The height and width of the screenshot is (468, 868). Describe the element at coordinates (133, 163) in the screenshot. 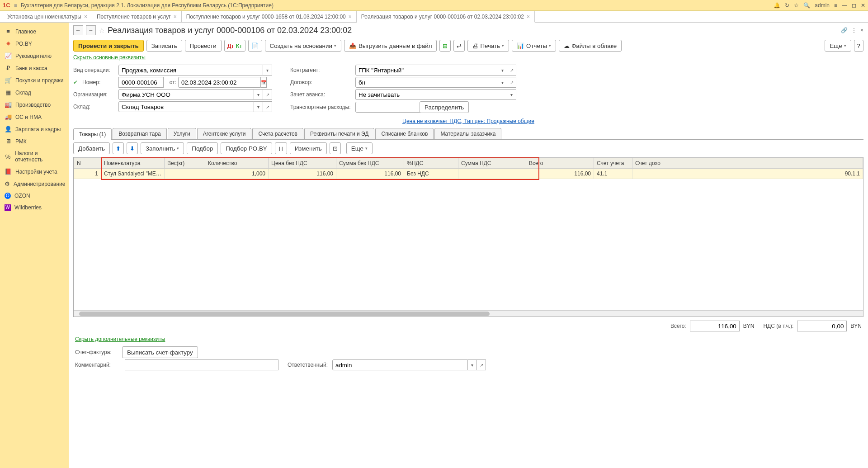

I see `th-nom: Номенклатура` at that location.